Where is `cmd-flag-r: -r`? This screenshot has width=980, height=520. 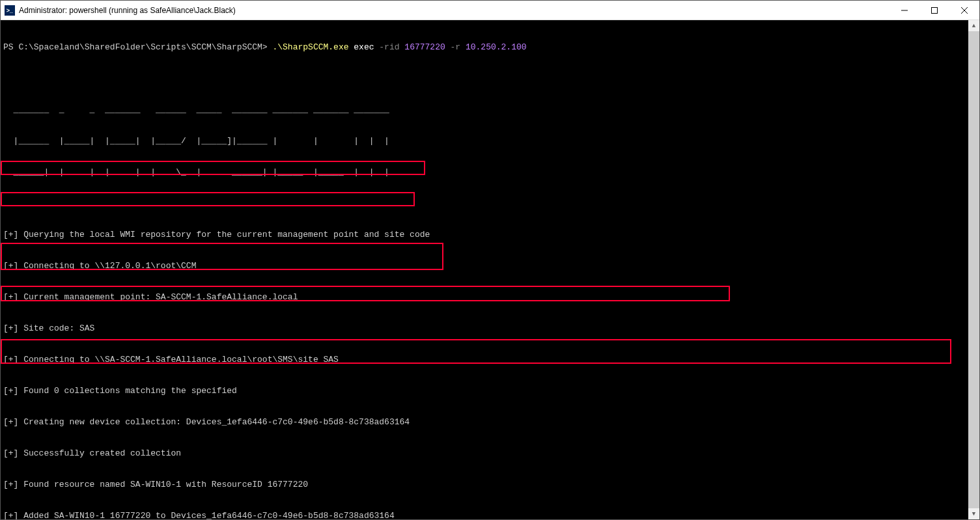
cmd-flag-r: -r is located at coordinates (453, 47).